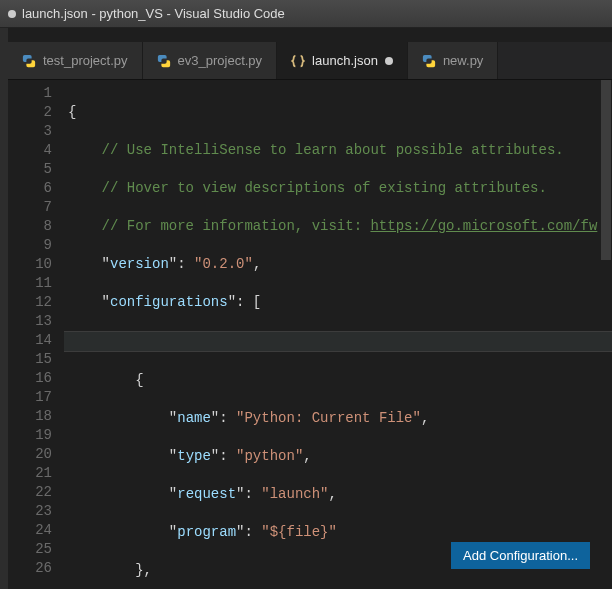 The width and height of the screenshot is (612, 589). Describe the element at coordinates (306, 14) in the screenshot. I see `window-titlebar: launch.json - python_VS - Visual Studio …` at that location.